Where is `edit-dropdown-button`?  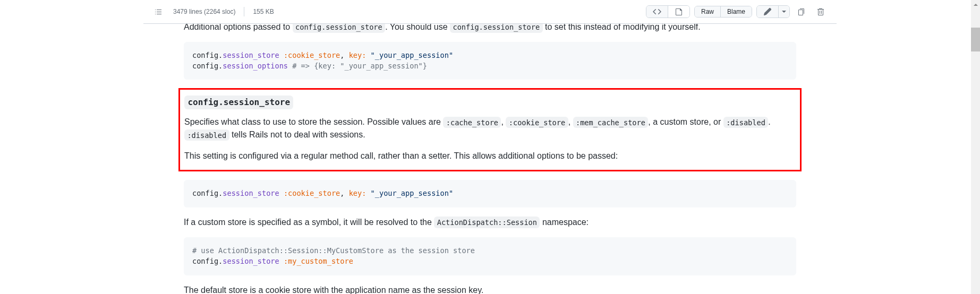
edit-dropdown-button is located at coordinates (784, 12).